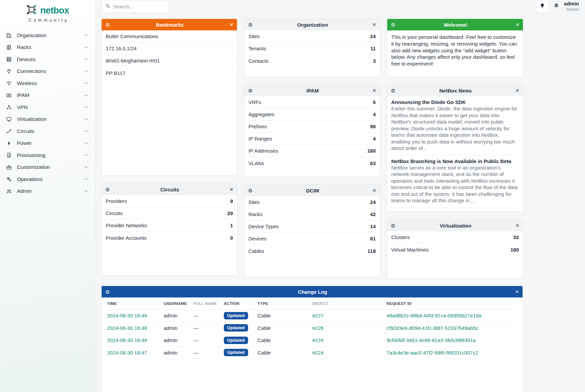 Image resolution: width=585 pixels, height=392 pixels. Describe the element at coordinates (261, 114) in the screenshot. I see `stat-link: Aggregates` at that location.